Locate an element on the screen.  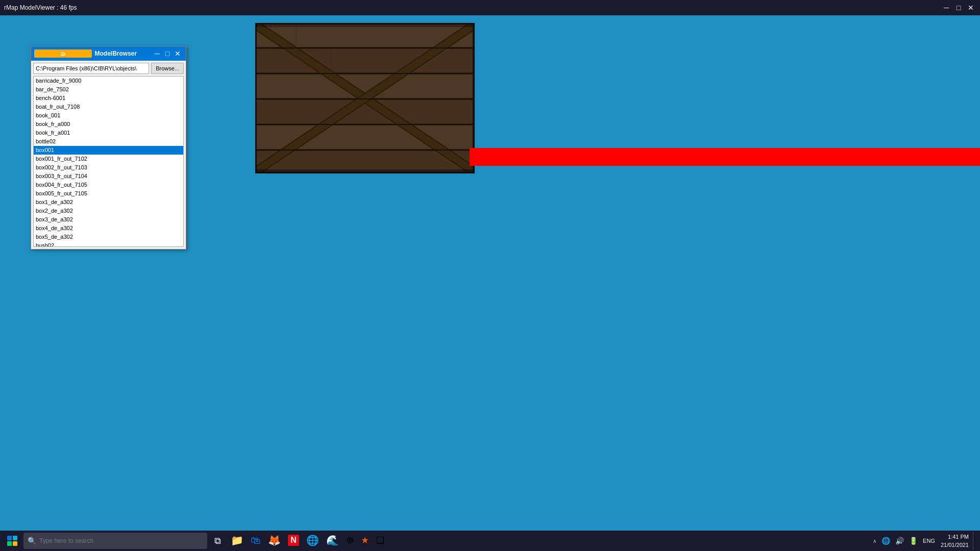
task-view-button: ⧉ is located at coordinates (217, 541).